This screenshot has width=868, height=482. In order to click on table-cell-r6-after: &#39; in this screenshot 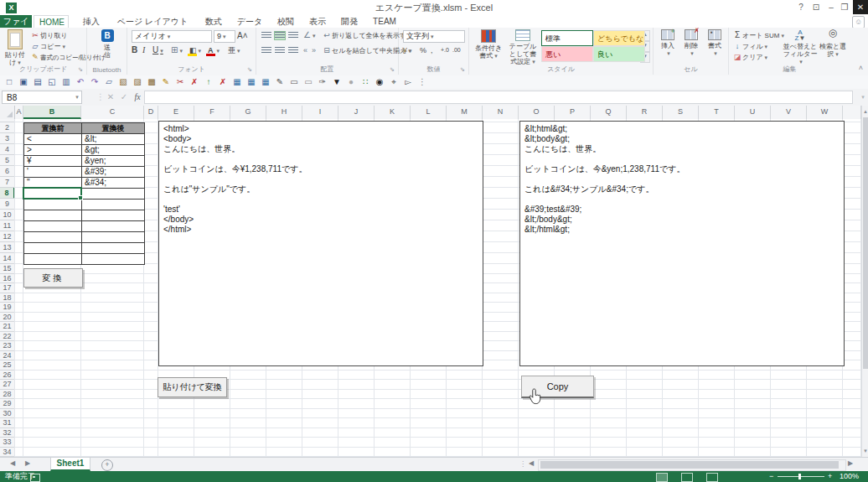, I will do `click(113, 172)`.